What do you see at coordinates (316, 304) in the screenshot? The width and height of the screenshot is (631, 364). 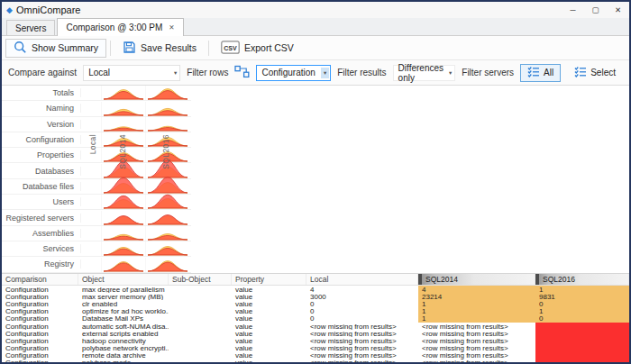 I see `table-row: Configurationclr enabledvalue010` at bounding box center [316, 304].